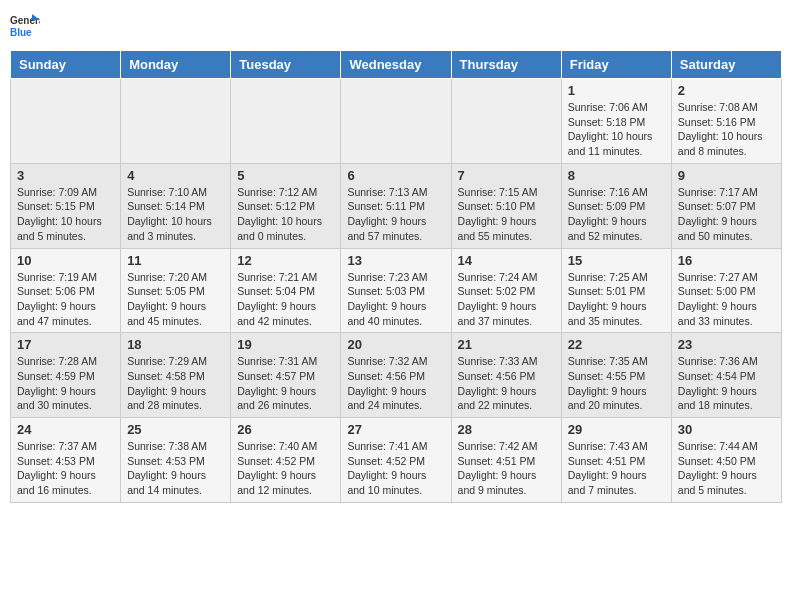  What do you see at coordinates (506, 65) in the screenshot?
I see `day-of-week-header: Thursday` at bounding box center [506, 65].